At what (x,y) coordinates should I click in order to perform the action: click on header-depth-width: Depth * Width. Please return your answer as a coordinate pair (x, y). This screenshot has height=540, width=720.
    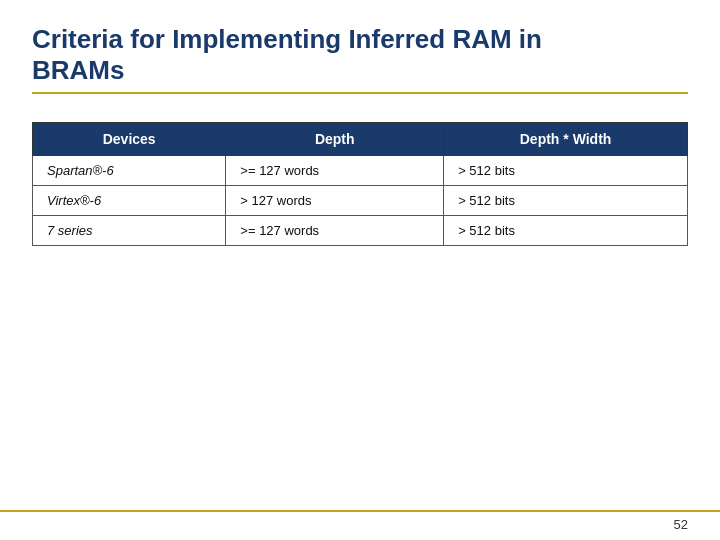
    Looking at the image, I should click on (566, 140).